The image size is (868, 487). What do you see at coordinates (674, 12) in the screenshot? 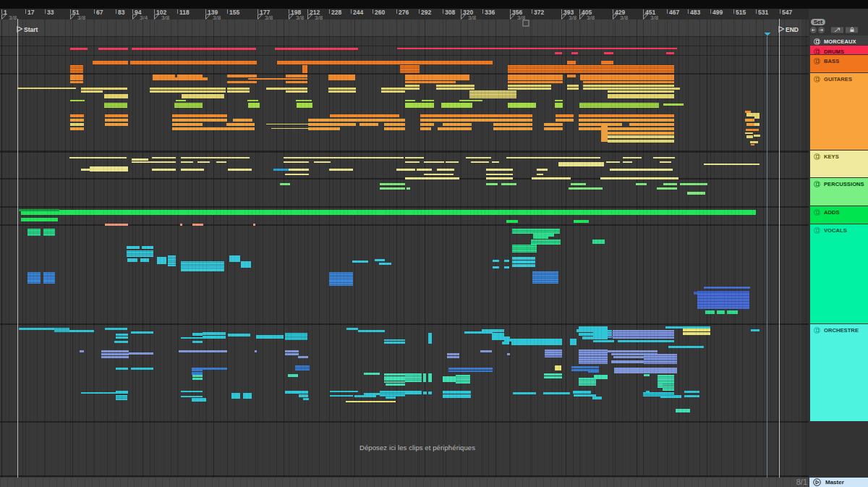
I see `svg-text: 467` at bounding box center [674, 12].